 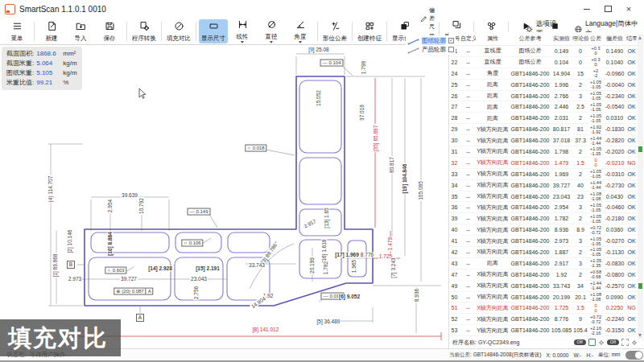 I want to click on table-row: 49--X轴方向距离GBT14846-20033.74334+1.44-1.44…, so click(x=543, y=286).